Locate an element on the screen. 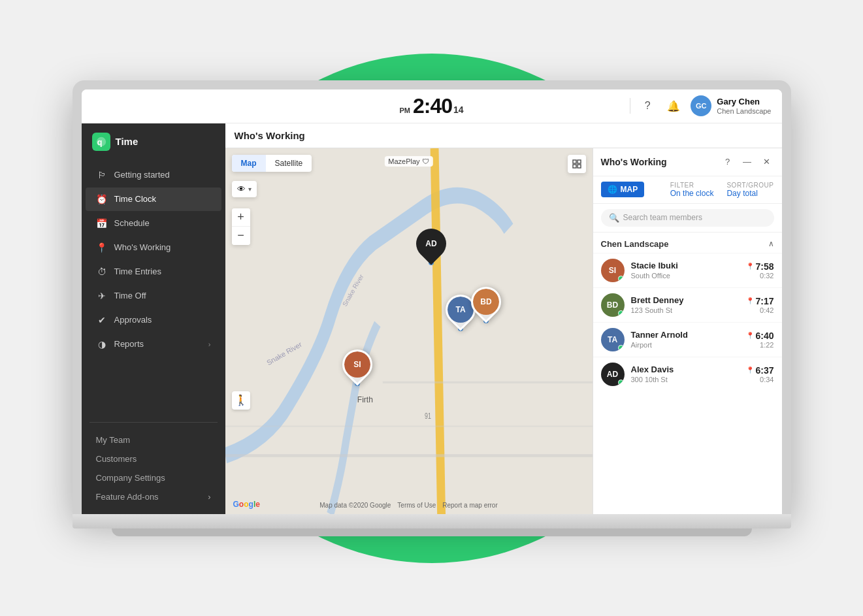 Image resolution: width=863 pixels, height=616 pixels. timer-icon: ⏱ is located at coordinates (102, 272).